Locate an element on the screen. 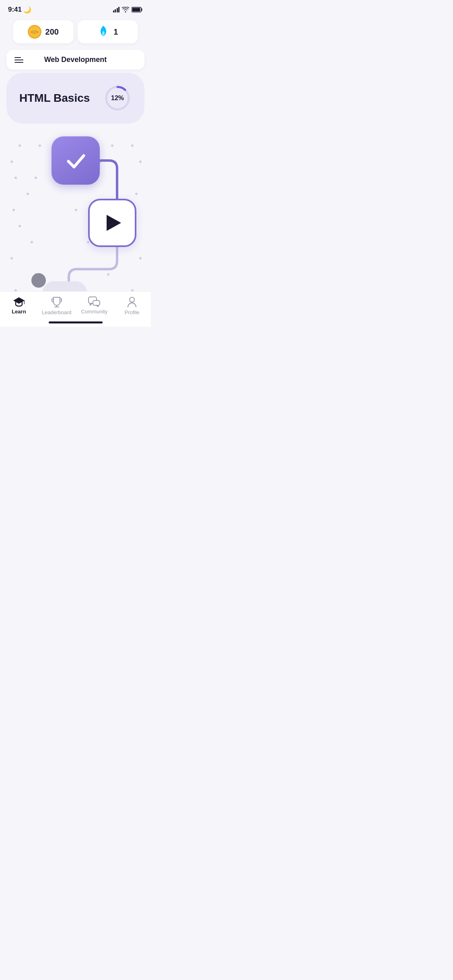 The width and height of the screenshot is (453, 980). flame-icon is located at coordinates (103, 32).